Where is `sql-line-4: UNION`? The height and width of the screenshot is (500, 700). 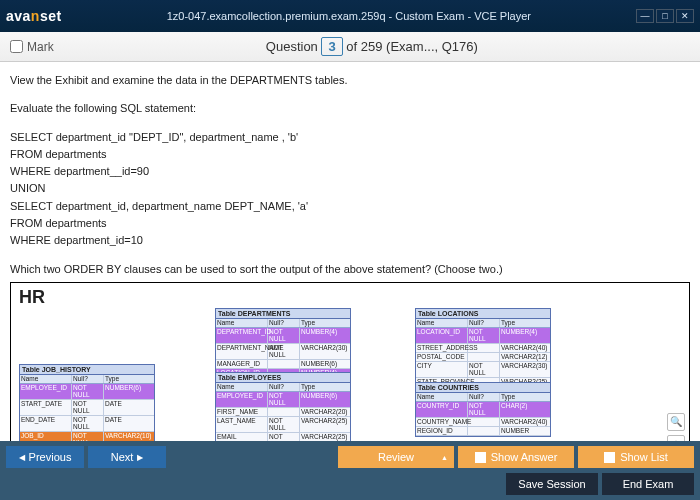 sql-line-4: UNION is located at coordinates (350, 188).